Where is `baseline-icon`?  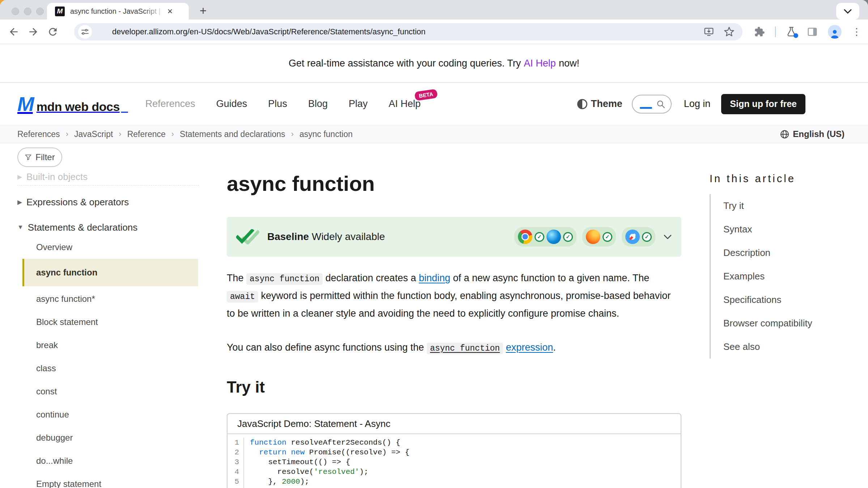 baseline-icon is located at coordinates (248, 237).